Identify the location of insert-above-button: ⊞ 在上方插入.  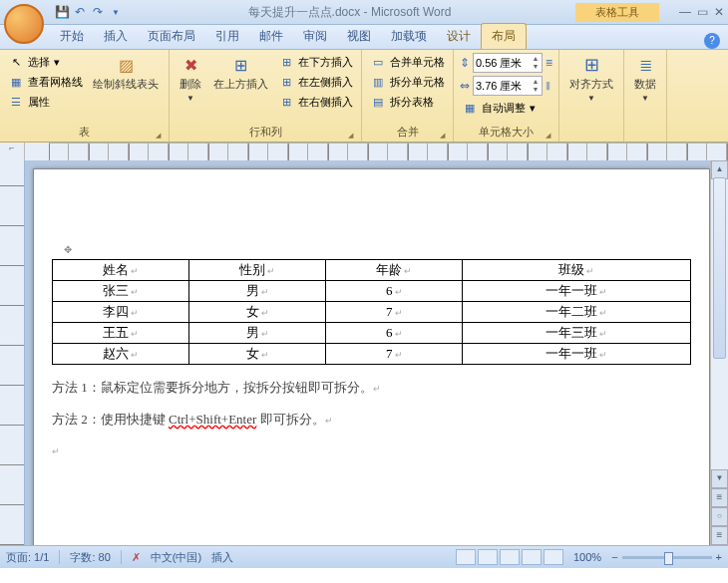
(241, 74).